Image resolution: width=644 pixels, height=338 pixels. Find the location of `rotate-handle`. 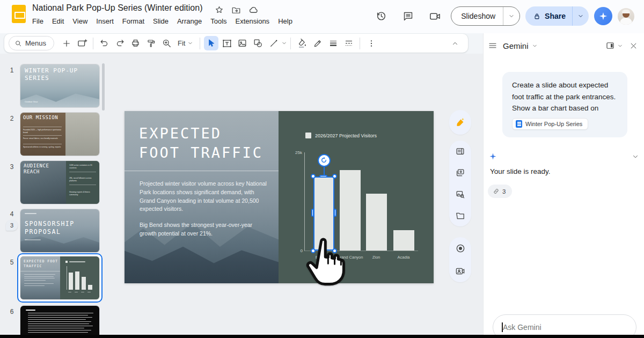

rotate-handle is located at coordinates (324, 160).